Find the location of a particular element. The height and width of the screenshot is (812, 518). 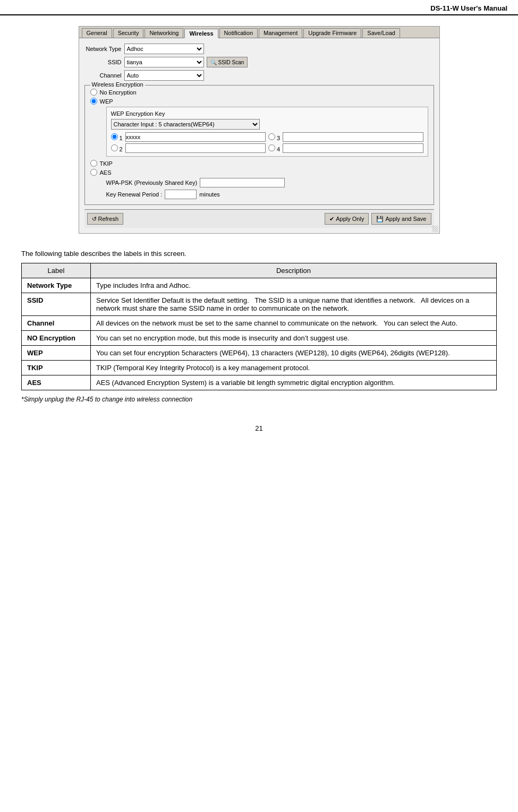

table-cell-description: All devices on the network must be set t… is located at coordinates (294, 323).